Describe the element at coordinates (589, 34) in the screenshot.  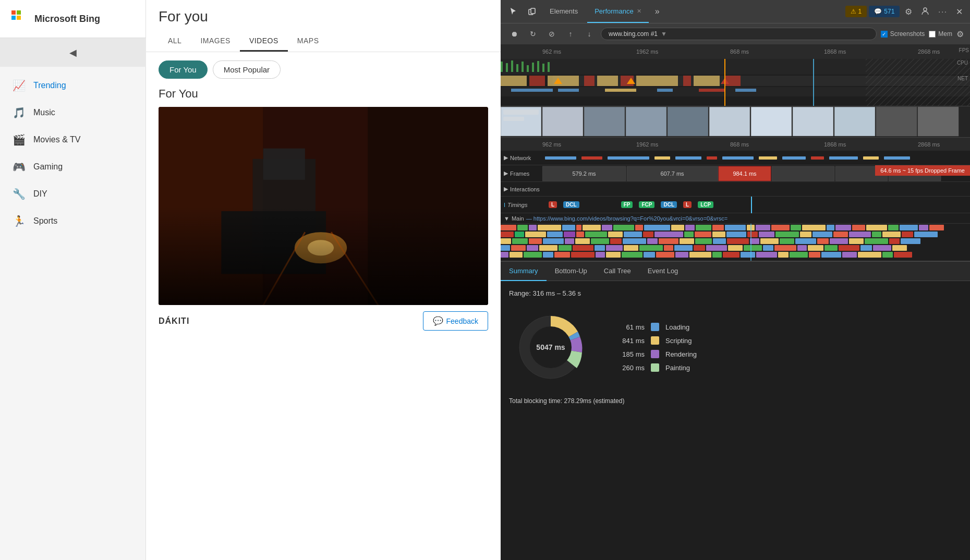
I see `download-button: ↓` at that location.